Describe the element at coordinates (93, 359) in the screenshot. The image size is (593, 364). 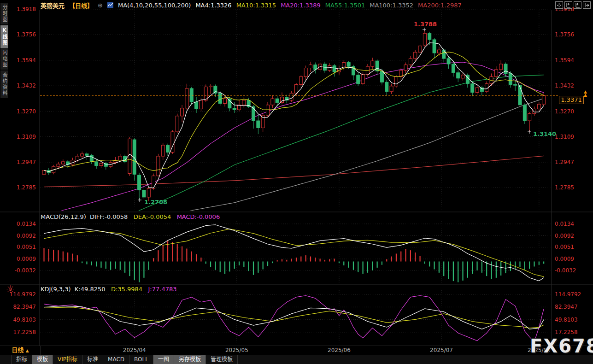
I see `tab-standard: 标准` at that location.